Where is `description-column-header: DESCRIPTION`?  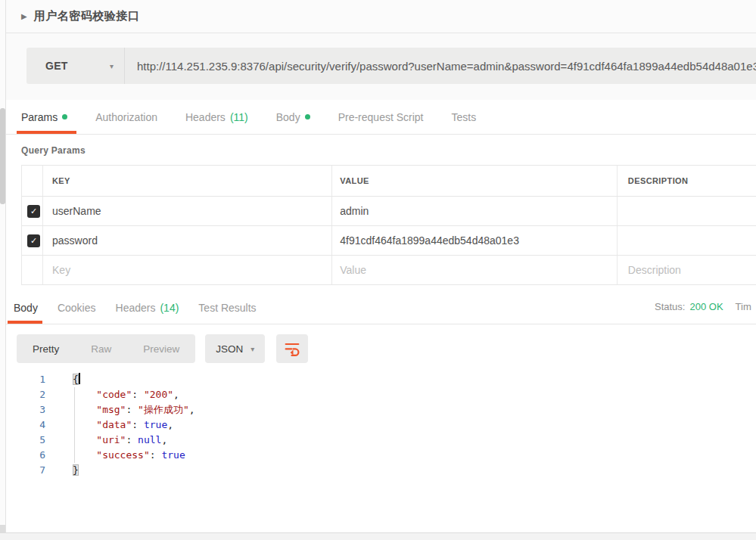
description-column-header: DESCRIPTION is located at coordinates (687, 181).